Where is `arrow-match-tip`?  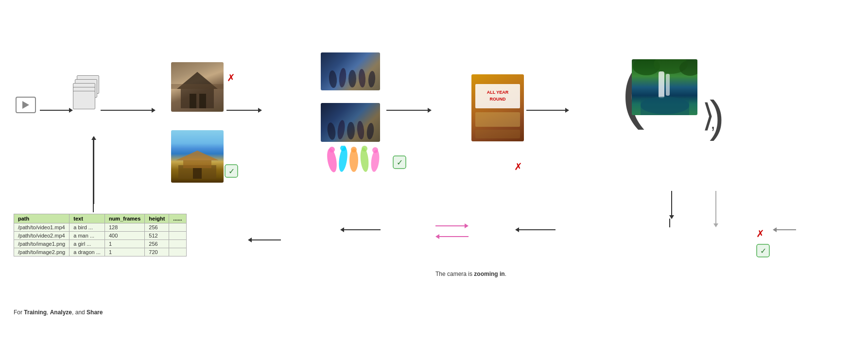 arrow-match-tip is located at coordinates (716, 225).